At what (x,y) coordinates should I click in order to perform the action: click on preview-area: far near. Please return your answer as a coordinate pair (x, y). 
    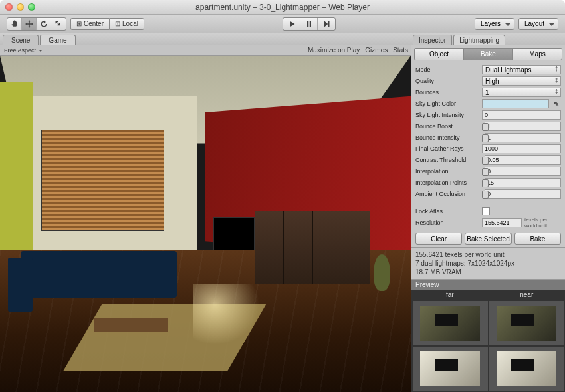
    Looking at the image, I should click on (488, 341).